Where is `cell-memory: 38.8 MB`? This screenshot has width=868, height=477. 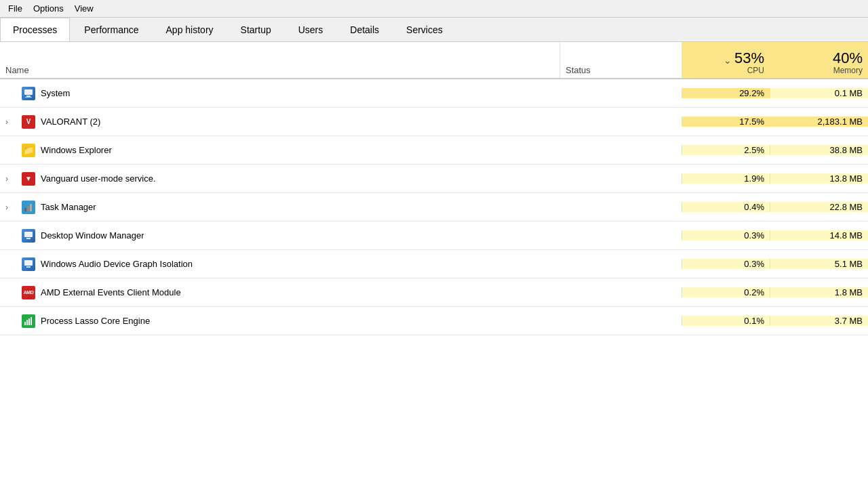
cell-memory: 38.8 MB is located at coordinates (819, 150).